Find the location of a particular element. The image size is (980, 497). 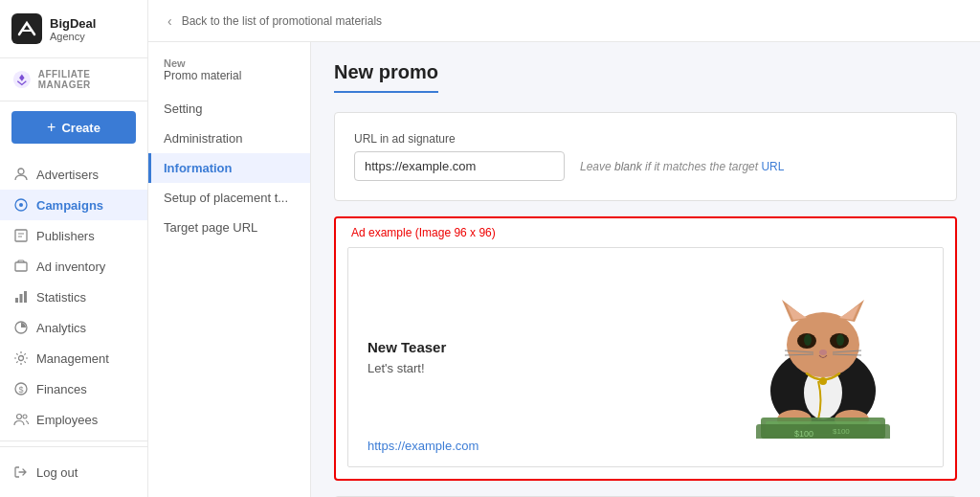

url-field-row: Leave blank if it matches the target URL is located at coordinates (645, 167).